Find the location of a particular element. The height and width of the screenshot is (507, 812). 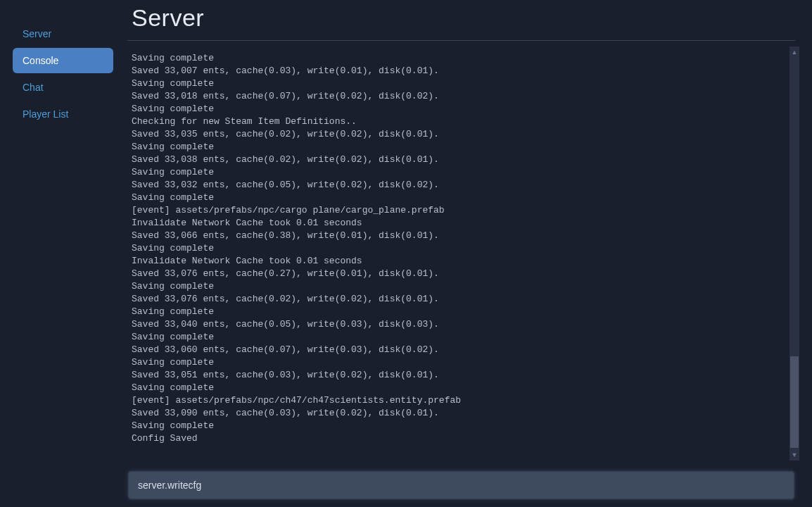

sidebar-item-console: Console is located at coordinates (63, 61).